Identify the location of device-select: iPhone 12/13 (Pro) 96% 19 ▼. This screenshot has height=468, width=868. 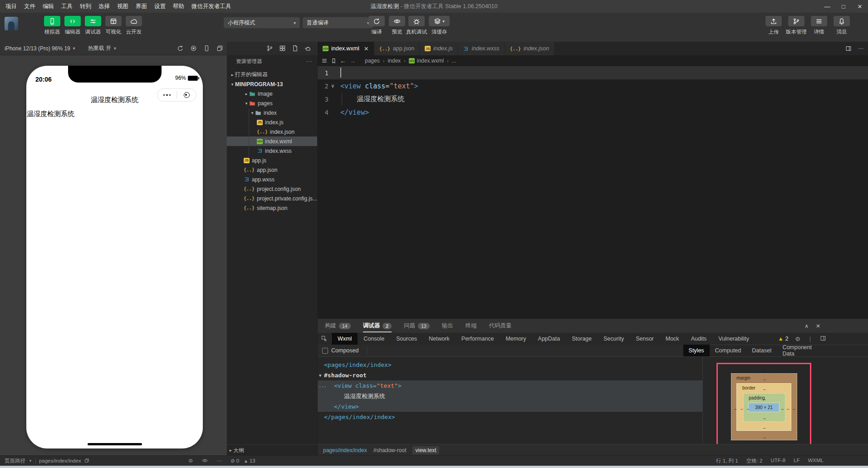
(40, 49).